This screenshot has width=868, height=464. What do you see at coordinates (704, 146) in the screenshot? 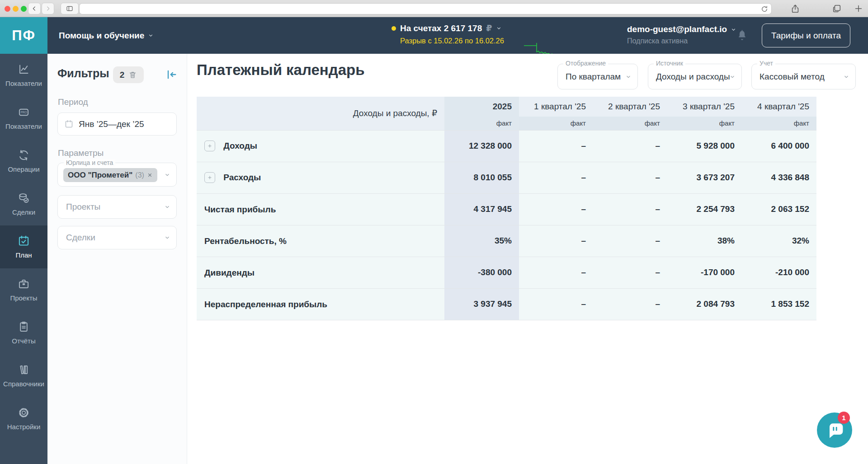
I see `cell-q3-fact: 5 928 000` at bounding box center [704, 146].